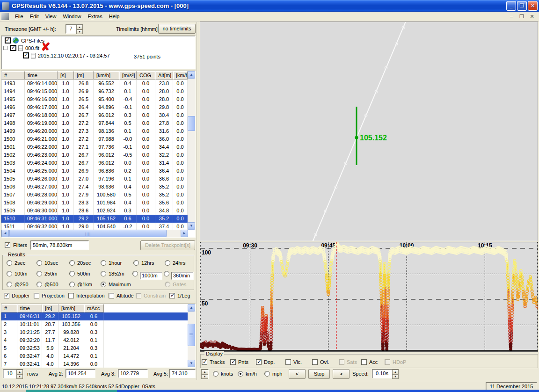 This screenshot has height=392, width=539. I want to click on column-header: Alt[m], so click(164, 75).